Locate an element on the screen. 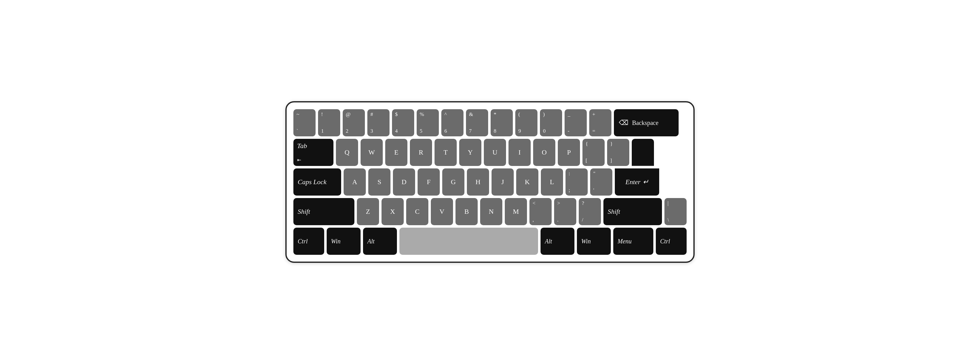 The height and width of the screenshot is (364, 980). key-1: ! 1 is located at coordinates (329, 123).